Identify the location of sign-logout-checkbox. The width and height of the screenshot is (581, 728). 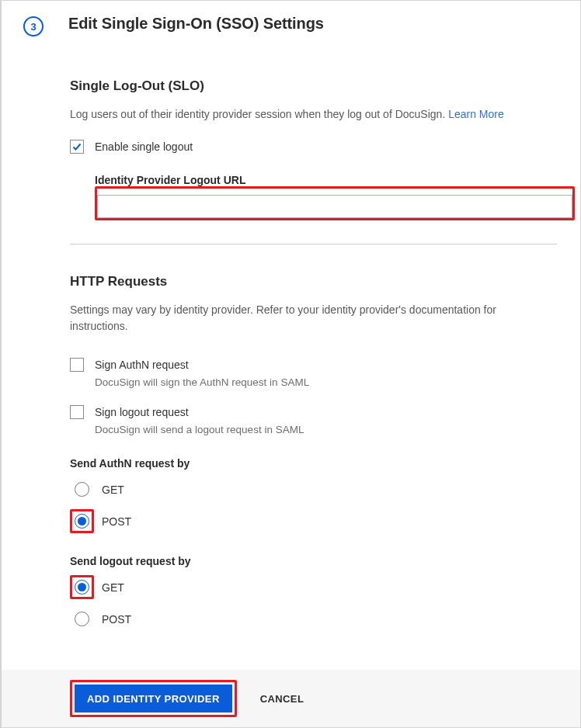
(77, 412).